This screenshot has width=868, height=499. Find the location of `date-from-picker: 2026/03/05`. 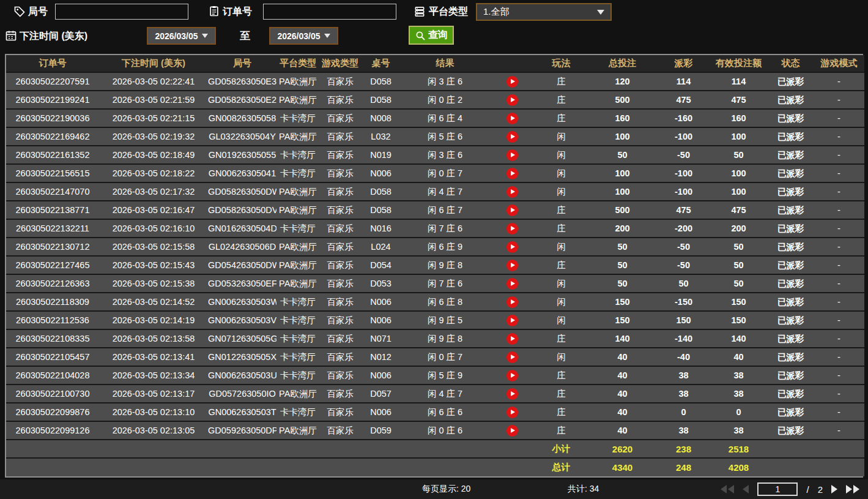

date-from-picker: 2026/03/05 is located at coordinates (181, 36).